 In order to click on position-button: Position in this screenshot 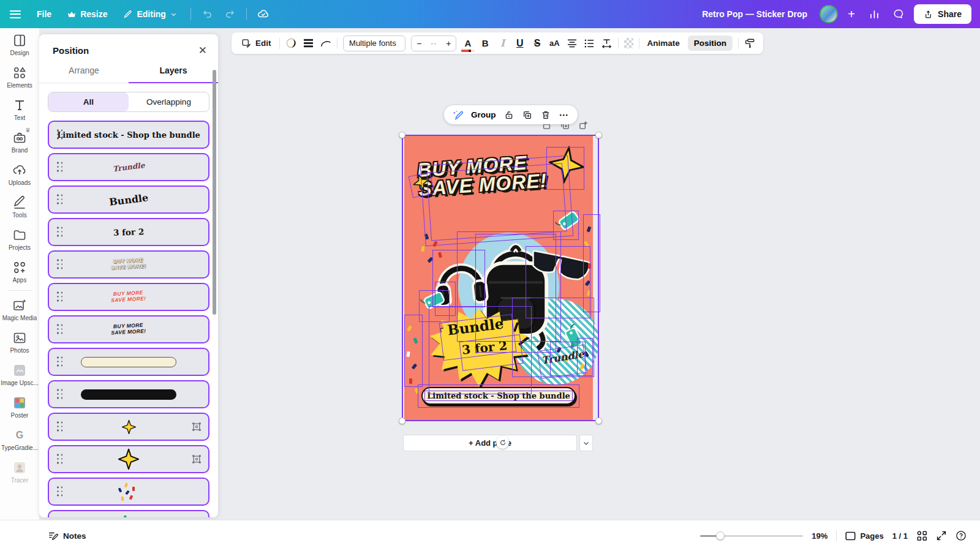, I will do `click(710, 43)`.